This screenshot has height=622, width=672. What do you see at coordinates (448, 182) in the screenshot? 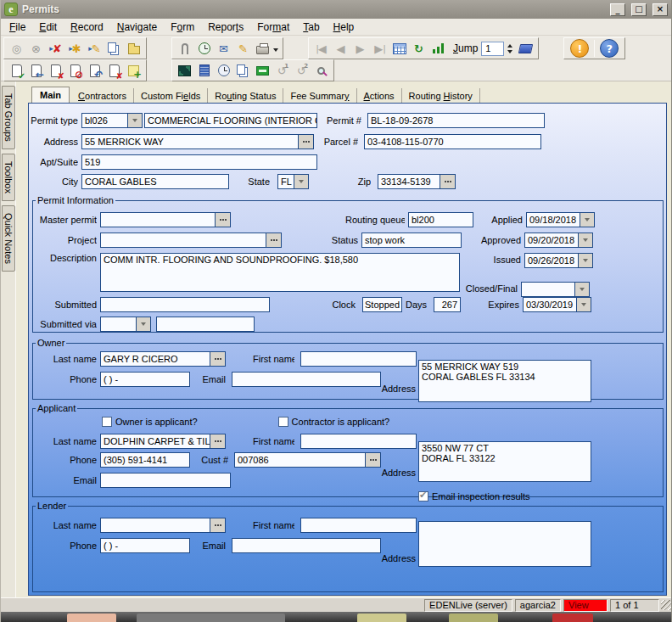
I see `zip-lookup-button` at bounding box center [448, 182].